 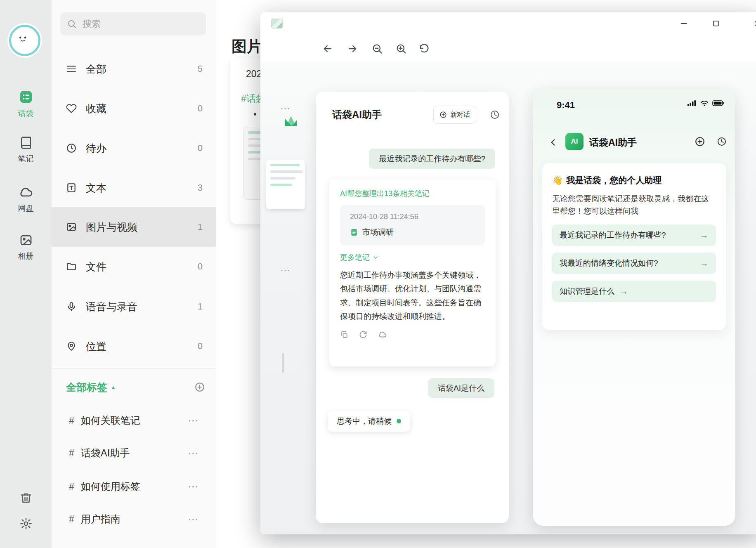 What do you see at coordinates (553, 142) in the screenshot?
I see `chevron-left-icon` at bounding box center [553, 142].